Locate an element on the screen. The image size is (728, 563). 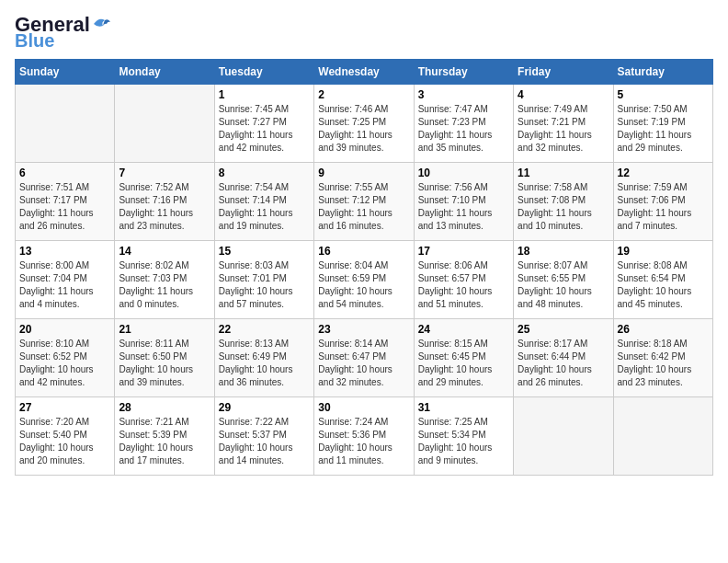
day-info: Sunrise: 8:08 AMSunset: 6:54 PMDaylight:… is located at coordinates (664, 285).